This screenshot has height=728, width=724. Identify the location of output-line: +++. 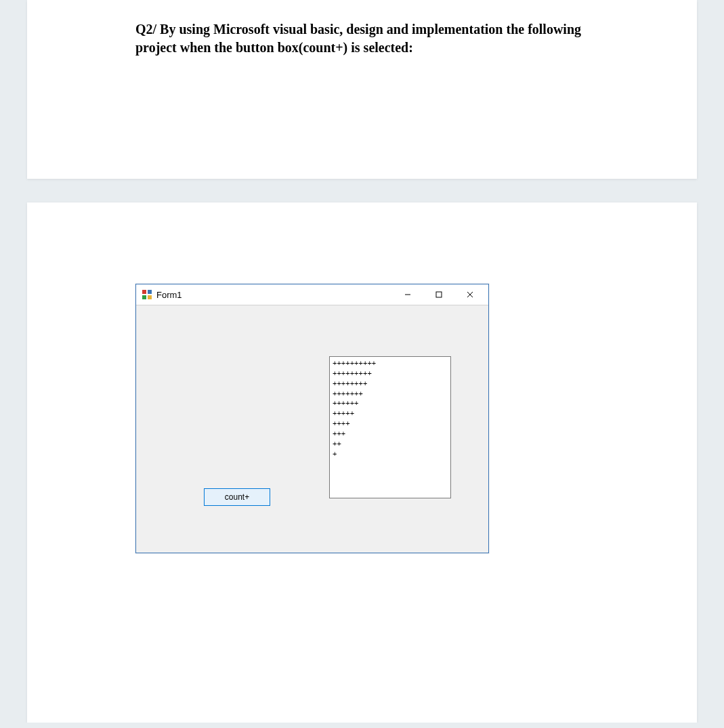
(390, 433).